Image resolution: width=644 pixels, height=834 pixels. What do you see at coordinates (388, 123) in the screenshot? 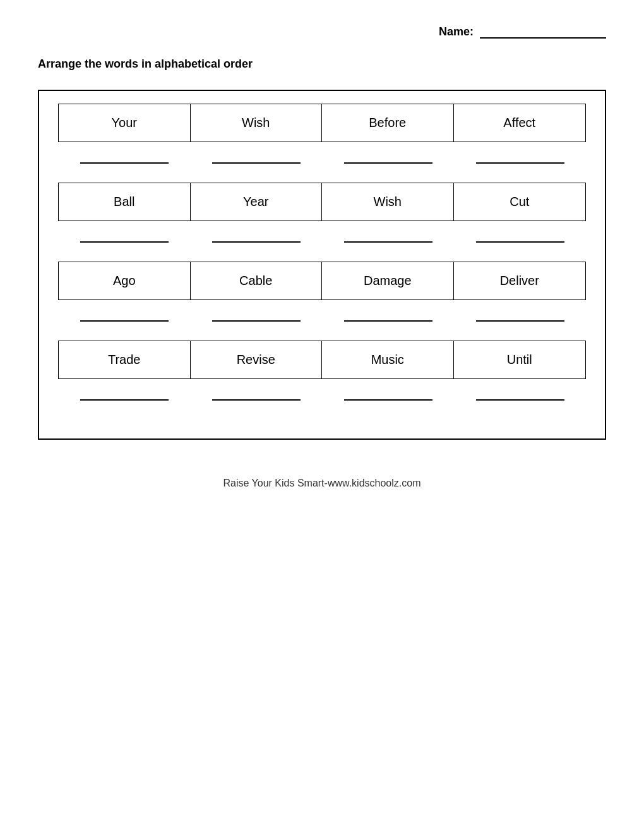
I see `word-cell-1-3: Before` at bounding box center [388, 123].